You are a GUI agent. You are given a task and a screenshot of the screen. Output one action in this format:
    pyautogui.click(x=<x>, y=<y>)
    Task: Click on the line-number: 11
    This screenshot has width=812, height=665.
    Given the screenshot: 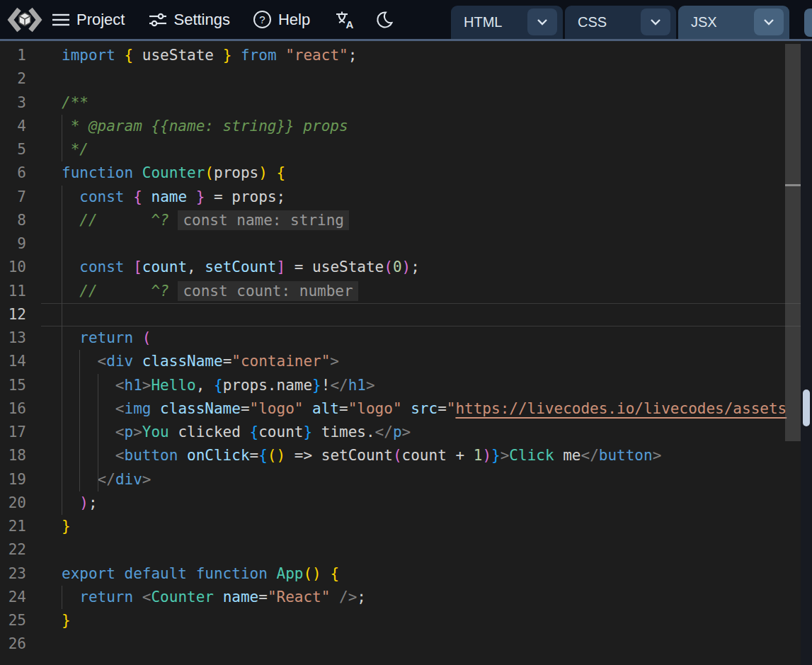 What is the action you would take?
    pyautogui.click(x=13, y=292)
    